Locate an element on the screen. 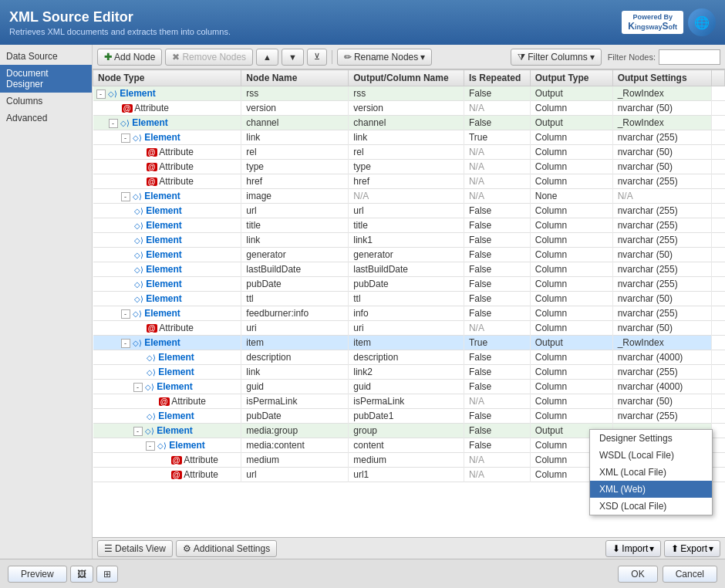 This screenshot has width=725, height=588. dropdown-item-xml-web: XML (Web) is located at coordinates (651, 489).